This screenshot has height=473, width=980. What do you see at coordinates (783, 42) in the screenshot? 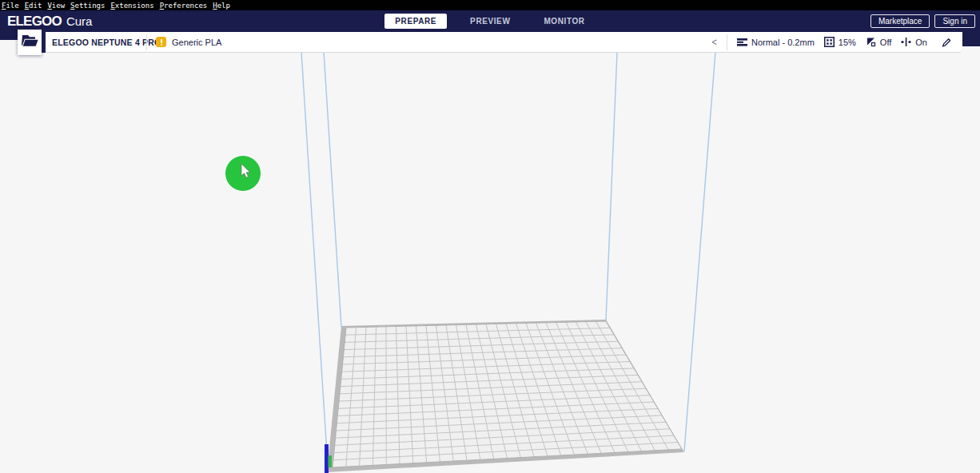
I see `profile-value: Normal - 0.2mm` at bounding box center [783, 42].